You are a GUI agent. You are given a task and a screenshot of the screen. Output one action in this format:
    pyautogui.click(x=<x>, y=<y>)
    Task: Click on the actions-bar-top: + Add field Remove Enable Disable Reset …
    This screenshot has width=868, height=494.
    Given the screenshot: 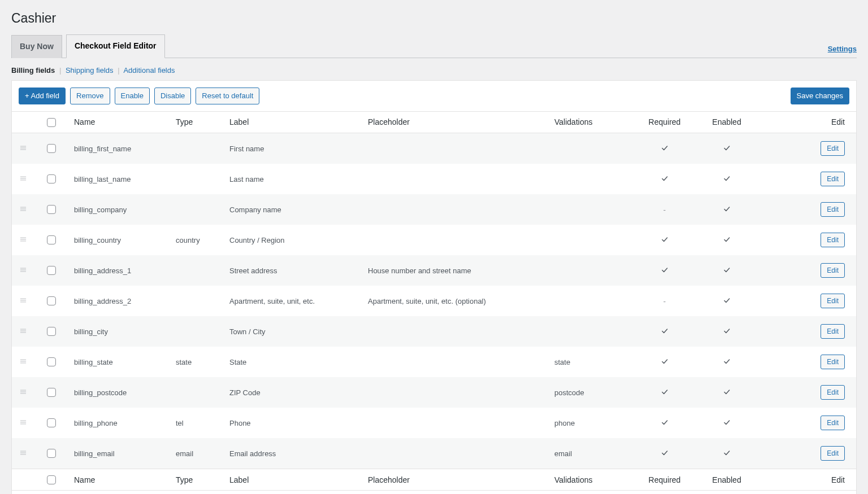 What is the action you would take?
    pyautogui.click(x=434, y=96)
    